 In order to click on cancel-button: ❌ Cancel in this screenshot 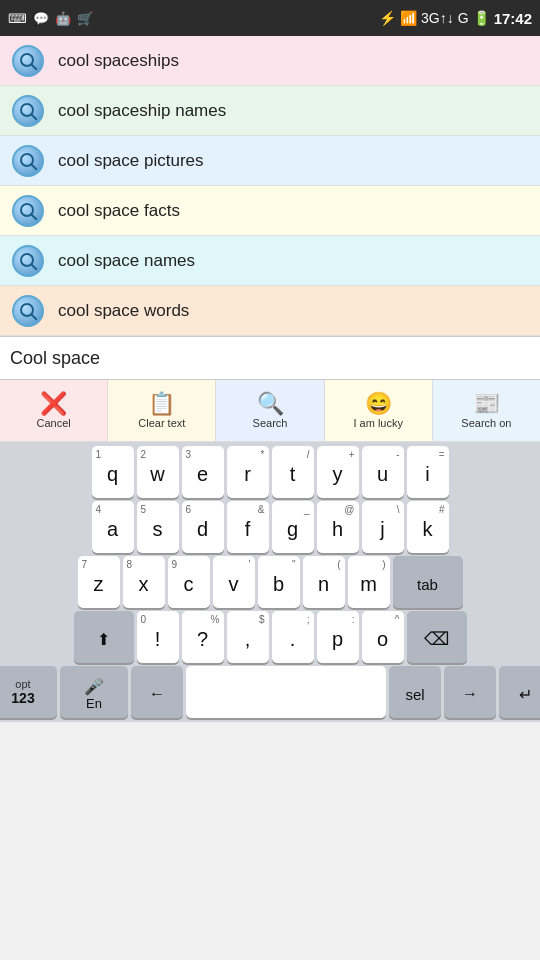, I will do `click(54, 410)`.